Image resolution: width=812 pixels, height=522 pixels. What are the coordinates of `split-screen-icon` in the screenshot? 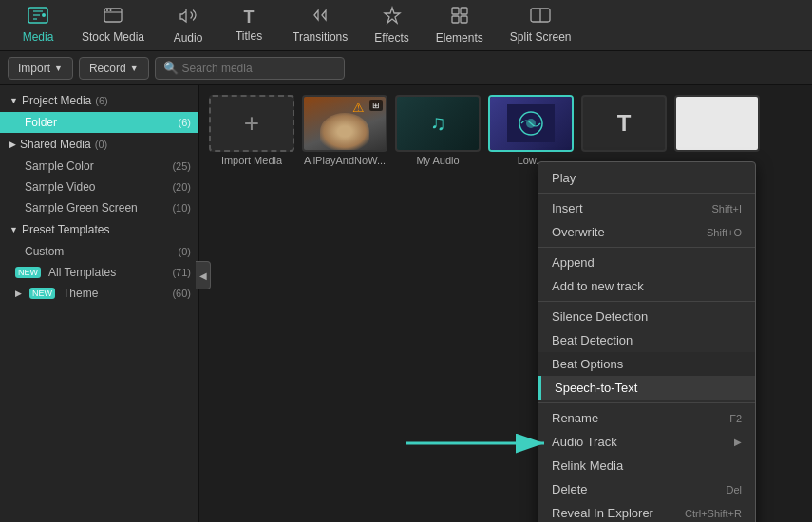 It's located at (540, 17).